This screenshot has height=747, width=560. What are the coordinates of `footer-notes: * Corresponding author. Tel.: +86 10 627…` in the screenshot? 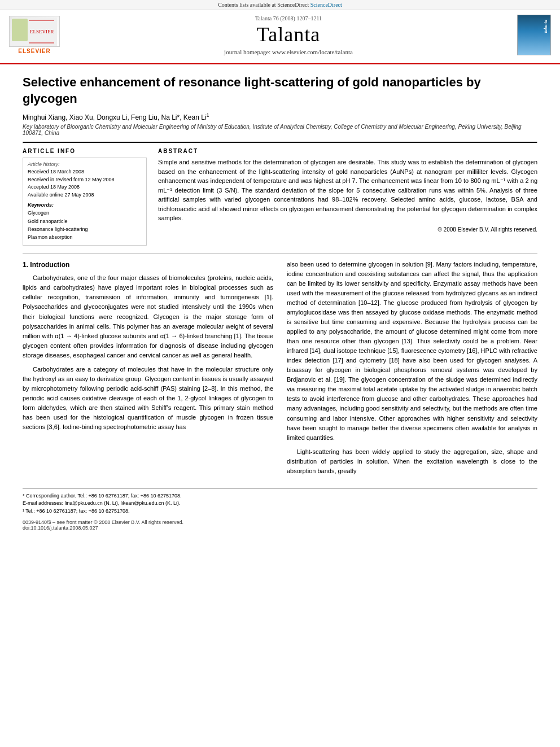 It's located at (280, 502).